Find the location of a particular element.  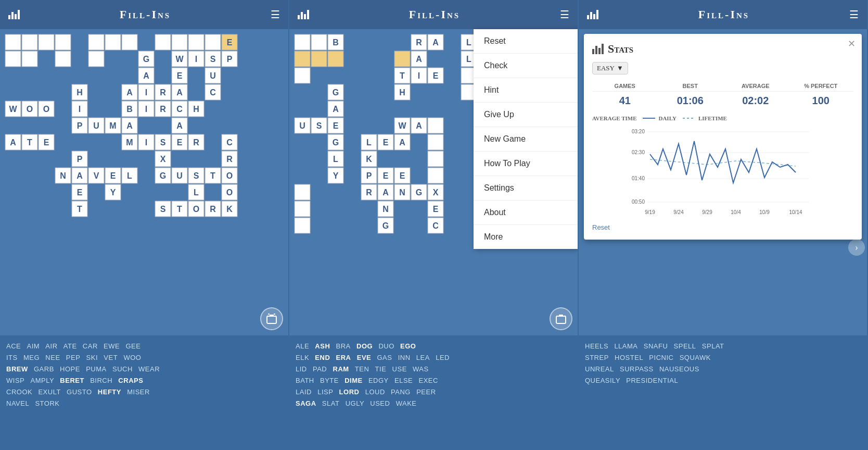

word-BIRCH: BIRCH is located at coordinates (101, 380).